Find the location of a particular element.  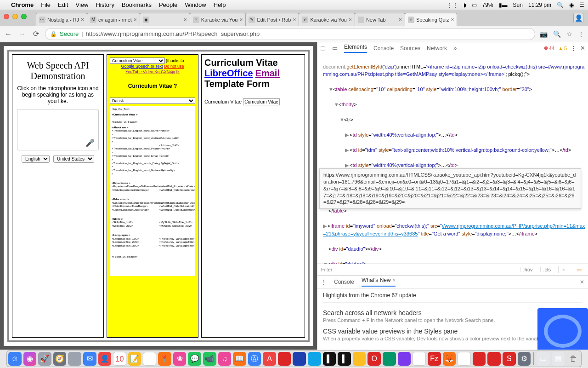

battery-icon: ▮▬ is located at coordinates (503, 5).